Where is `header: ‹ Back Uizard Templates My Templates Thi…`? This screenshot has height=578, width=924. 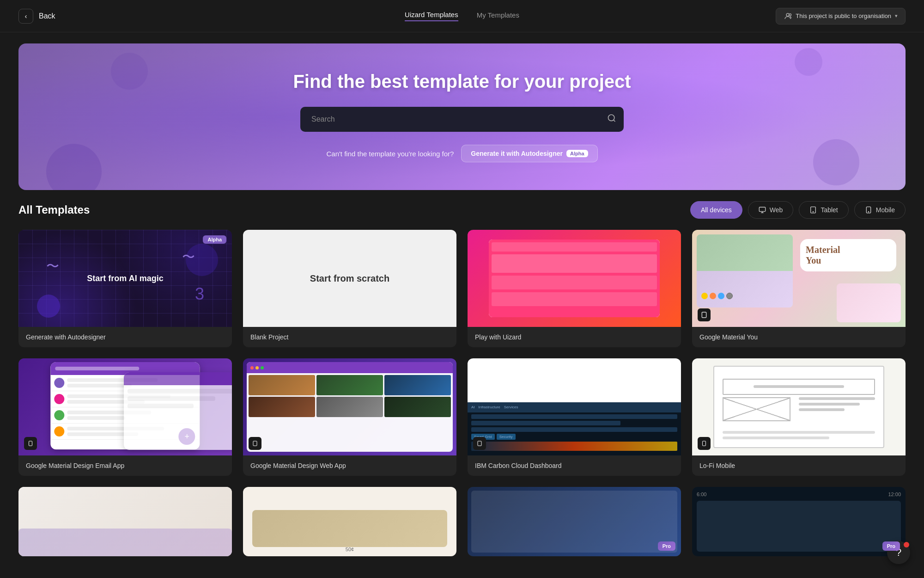 header: ‹ Back Uizard Templates My Templates Thi… is located at coordinates (462, 16).